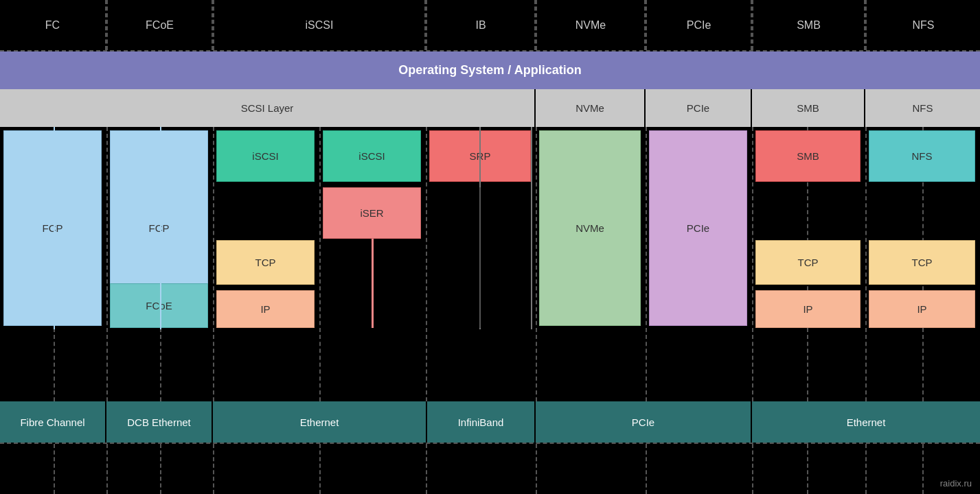  Describe the element at coordinates (923, 469) in the screenshot. I see `bottom-dashed-v12` at that location.